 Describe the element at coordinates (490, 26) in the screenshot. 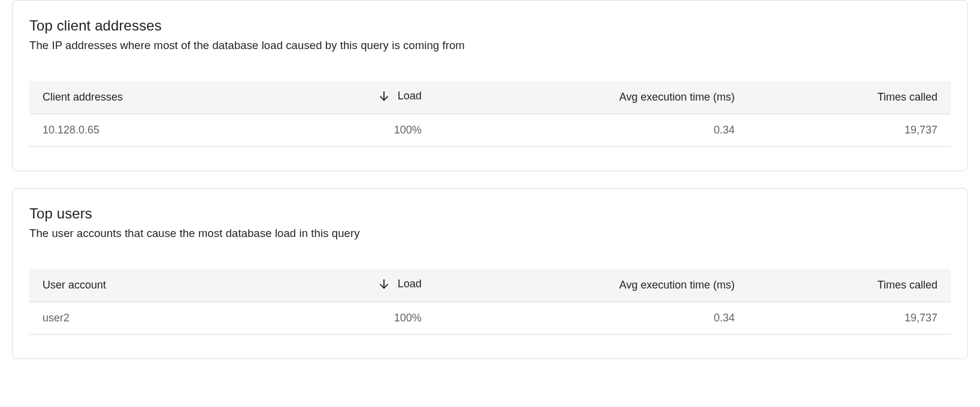

I see `top-client-addresses-title: Top client addresses` at that location.